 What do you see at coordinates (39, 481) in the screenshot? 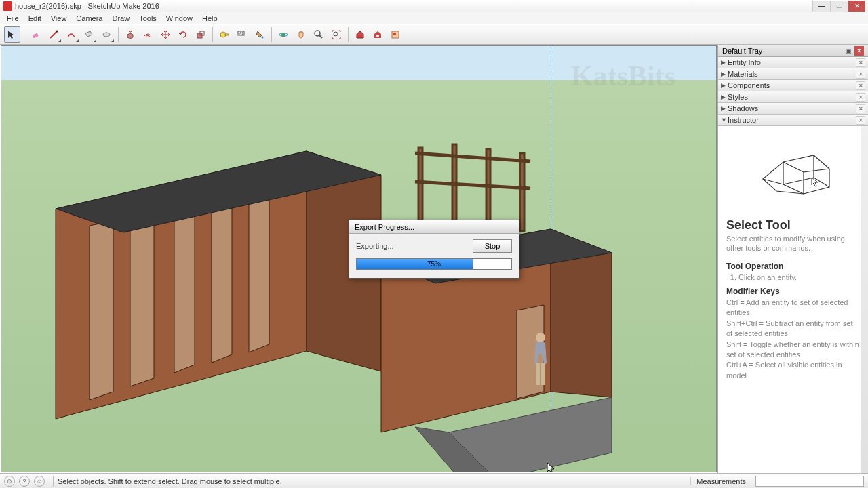
I see `user-icon: ☺` at bounding box center [39, 481].